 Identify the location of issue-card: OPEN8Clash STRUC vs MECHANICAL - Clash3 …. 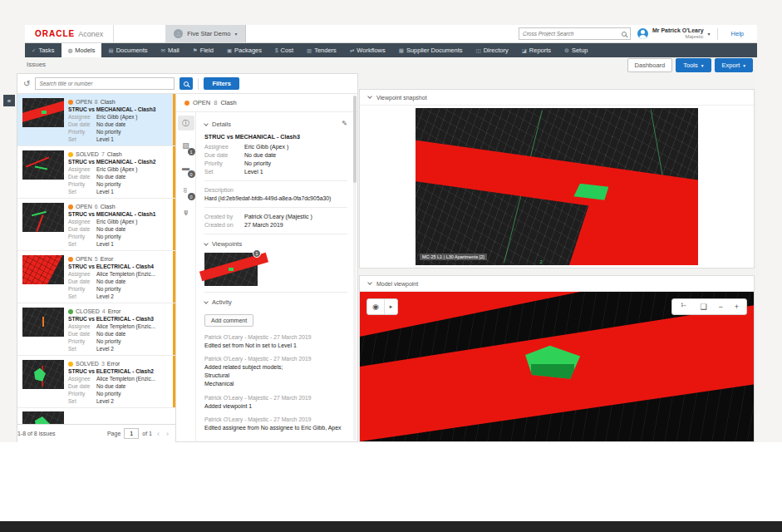
(96, 120).